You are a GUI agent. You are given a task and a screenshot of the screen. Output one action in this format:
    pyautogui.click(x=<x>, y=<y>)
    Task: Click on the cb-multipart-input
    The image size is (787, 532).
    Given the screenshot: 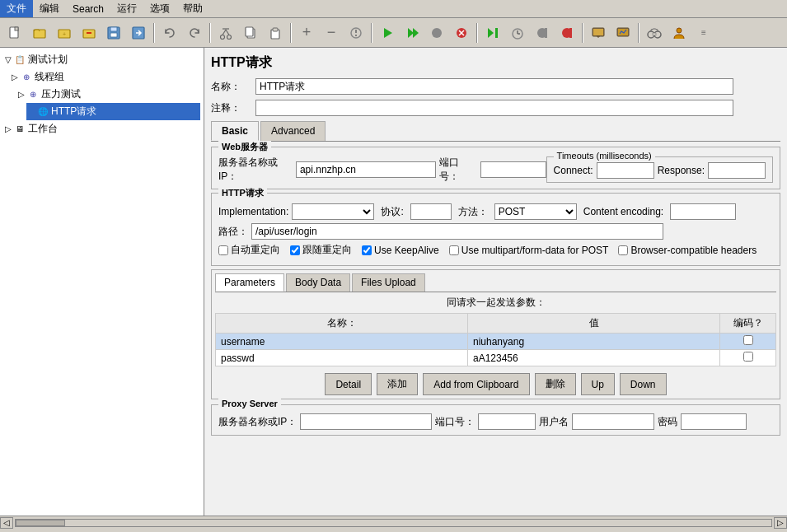 What is the action you would take?
    pyautogui.click(x=454, y=250)
    